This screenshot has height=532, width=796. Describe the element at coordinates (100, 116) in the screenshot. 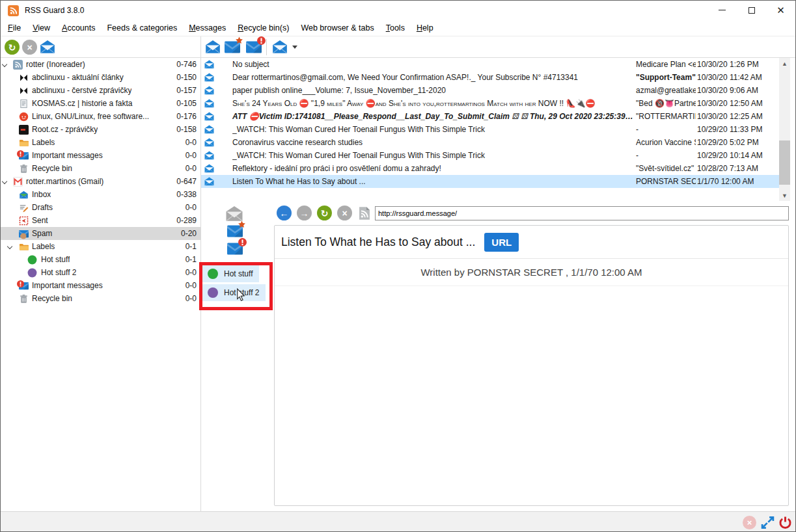

I see `feed-item-linux-gnu-linux-free-software: Linux, GNU/Linux, free software...0-176` at that location.